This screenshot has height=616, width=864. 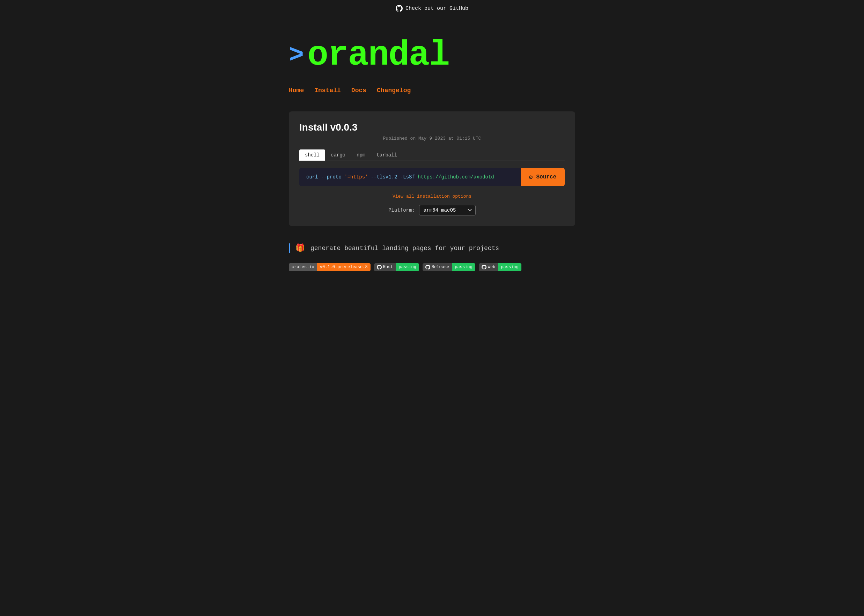 What do you see at coordinates (432, 267) in the screenshot?
I see `badges-row: crates.io v0.1.0-prerelease.8 Rust passi…` at bounding box center [432, 267].